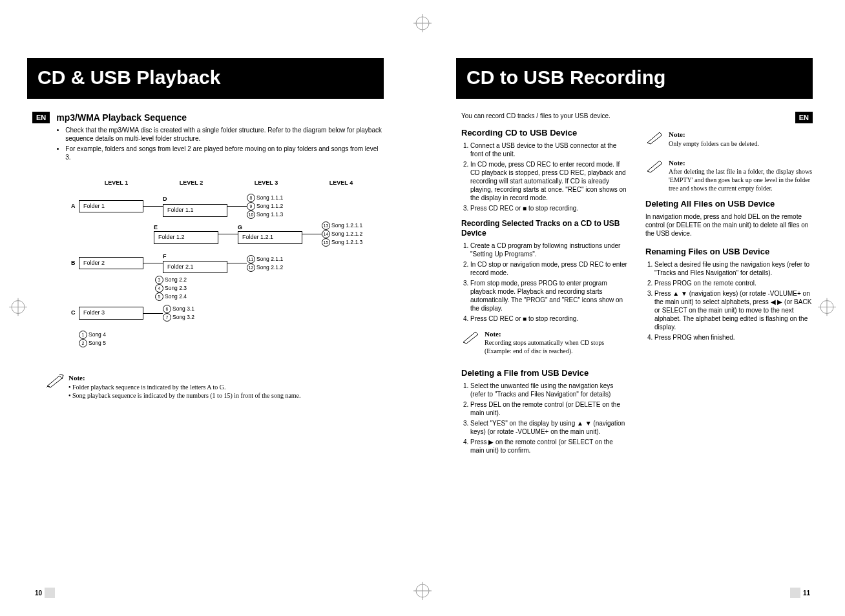  What do you see at coordinates (167, 257) in the screenshot?
I see `folder-letter: F` at bounding box center [167, 257].